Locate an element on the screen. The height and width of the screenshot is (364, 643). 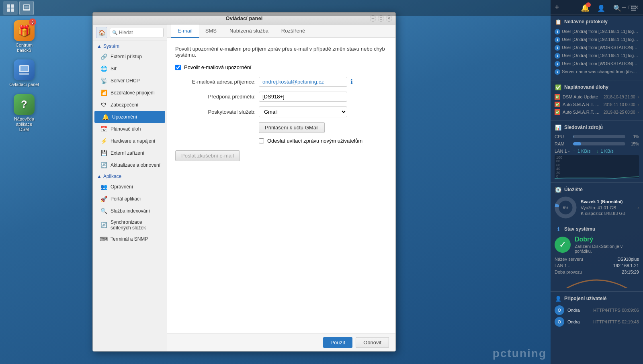
search-taskbar-icon: 🔍 is located at coordinates (617, 8).